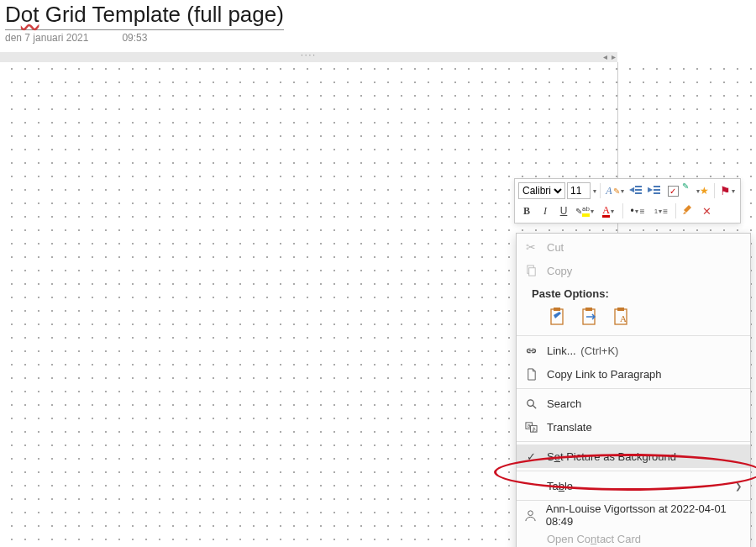 The height and width of the screenshot is (547, 756). What do you see at coordinates (134, 38) in the screenshot?
I see `page-time: 09:53` at bounding box center [134, 38].